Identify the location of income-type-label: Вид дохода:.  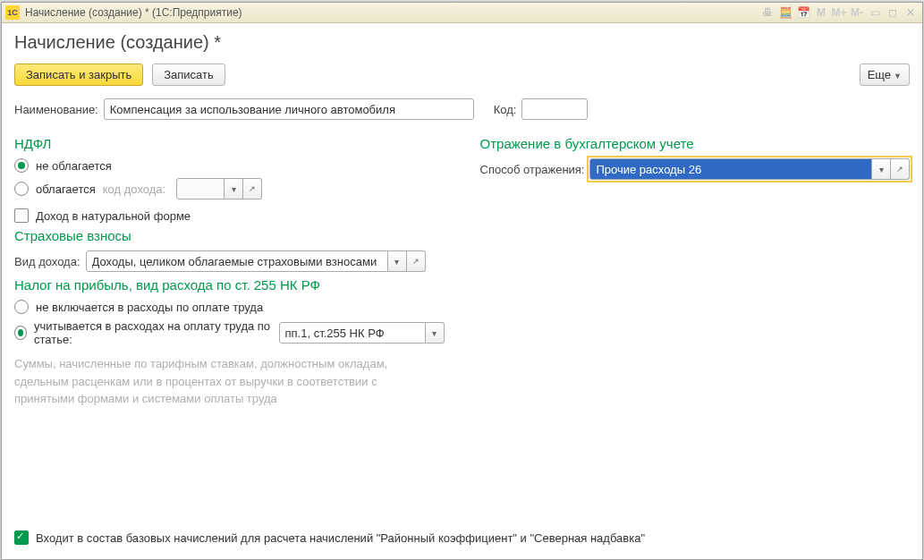
(47, 261).